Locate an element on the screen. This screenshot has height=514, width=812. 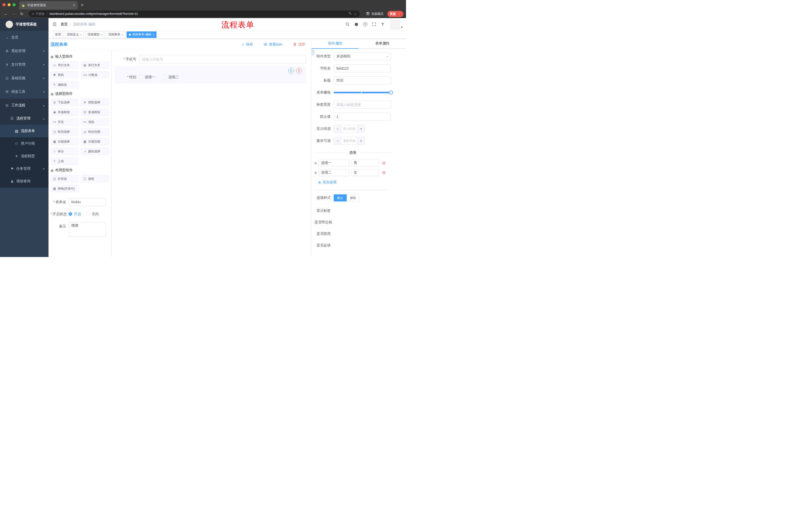
forward-icon: → is located at coordinates (14, 14).